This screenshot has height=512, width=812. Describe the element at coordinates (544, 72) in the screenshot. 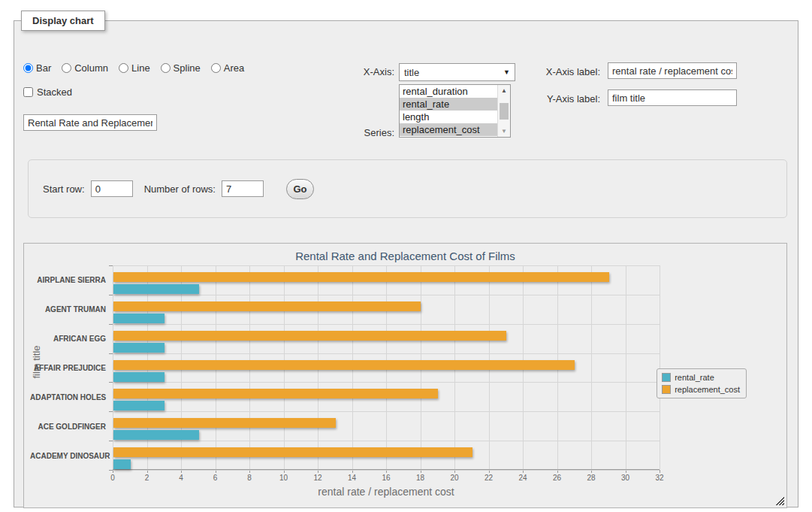

I see `x-axis-label-field-label: X-Axis label:` at that location.